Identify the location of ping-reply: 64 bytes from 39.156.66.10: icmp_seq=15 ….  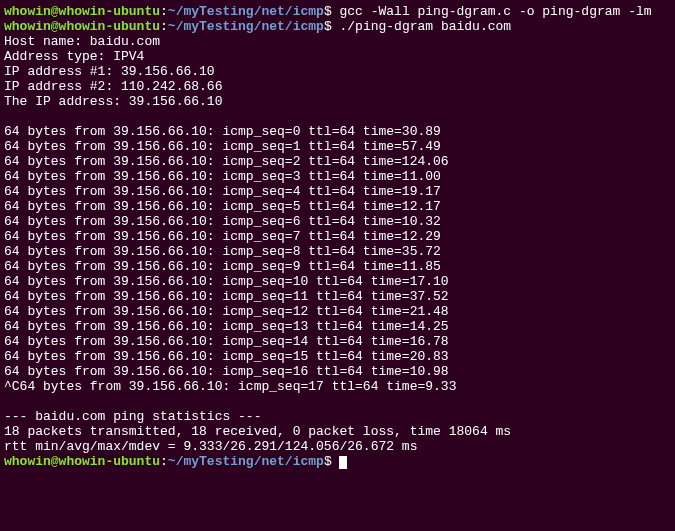
(338, 356).